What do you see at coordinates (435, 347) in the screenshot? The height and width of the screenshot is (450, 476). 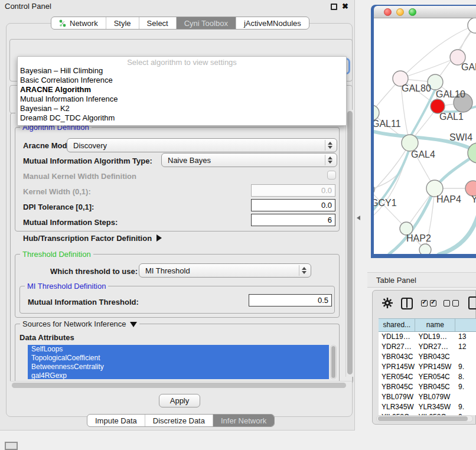 I see `table-cell: YDR27…` at bounding box center [435, 347].